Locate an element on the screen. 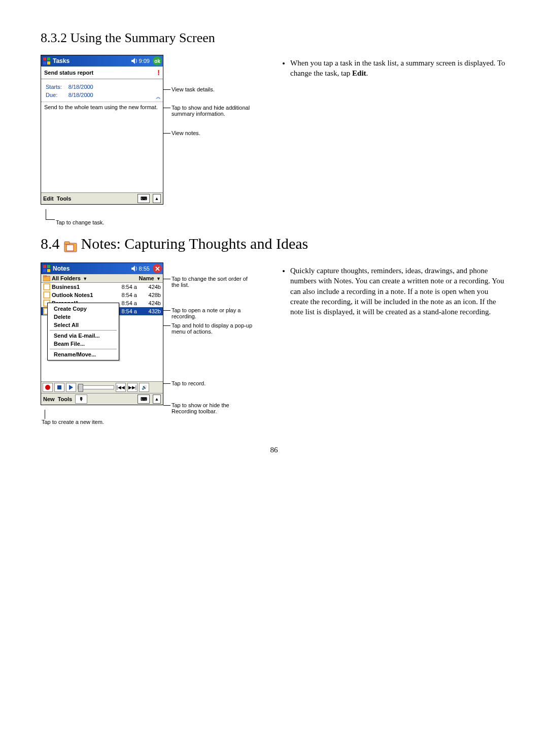 The width and height of the screenshot is (548, 756). callout-create-new-item: Tap to create a new item. is located at coordinates (73, 422).